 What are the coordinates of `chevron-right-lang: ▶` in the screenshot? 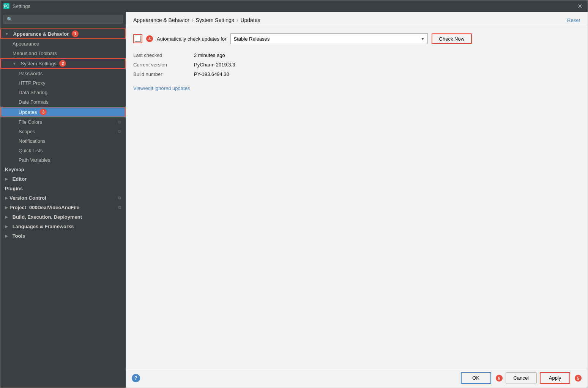 It's located at (6, 226).